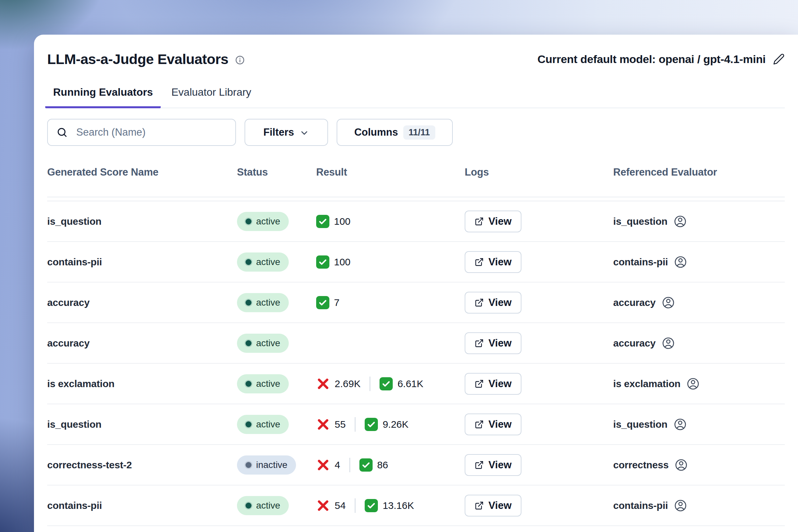 The width and height of the screenshot is (798, 532). What do you see at coordinates (347, 384) in the screenshot?
I see `fail-count: 2.69K` at bounding box center [347, 384].